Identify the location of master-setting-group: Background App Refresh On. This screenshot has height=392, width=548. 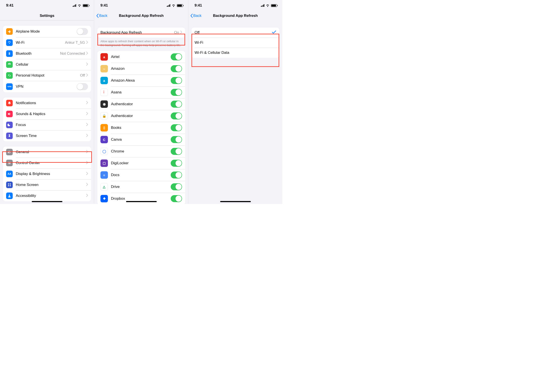
(141, 33).